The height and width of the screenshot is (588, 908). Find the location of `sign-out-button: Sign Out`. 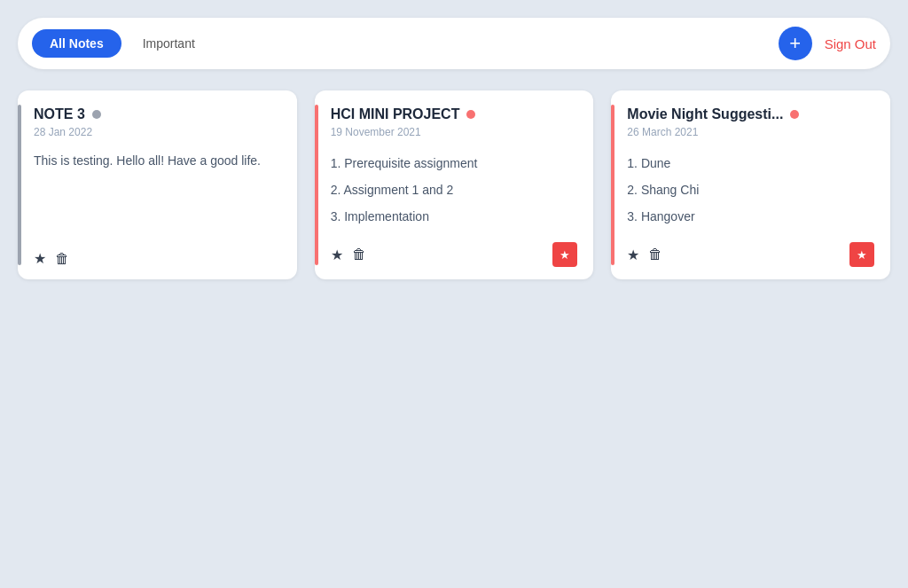

sign-out-button: Sign Out is located at coordinates (850, 44).